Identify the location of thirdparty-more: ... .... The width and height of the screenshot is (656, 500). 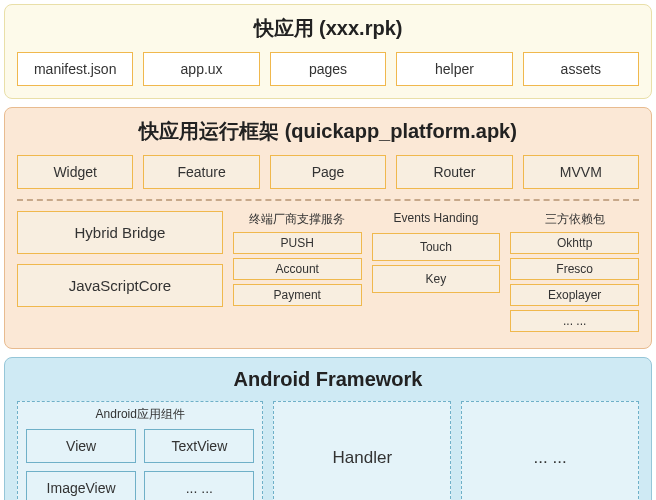
(574, 321).